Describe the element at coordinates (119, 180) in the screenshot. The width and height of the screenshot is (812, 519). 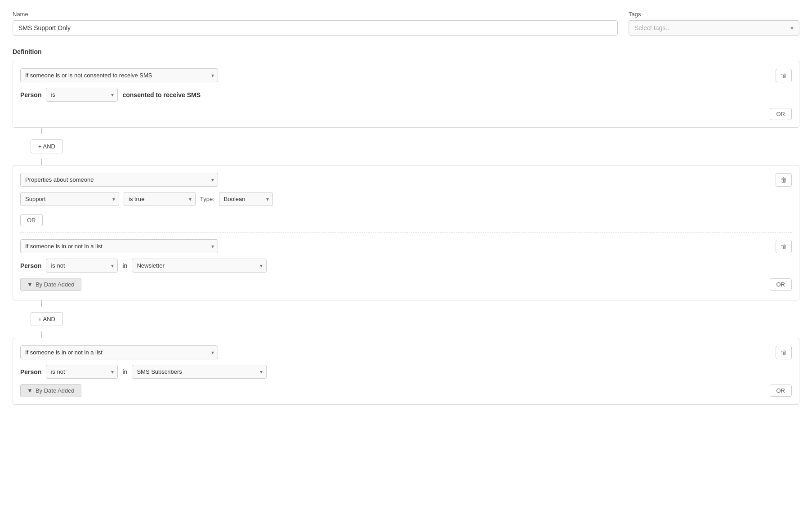
I see `condition2-type-wrapper: Properties about someone` at that location.